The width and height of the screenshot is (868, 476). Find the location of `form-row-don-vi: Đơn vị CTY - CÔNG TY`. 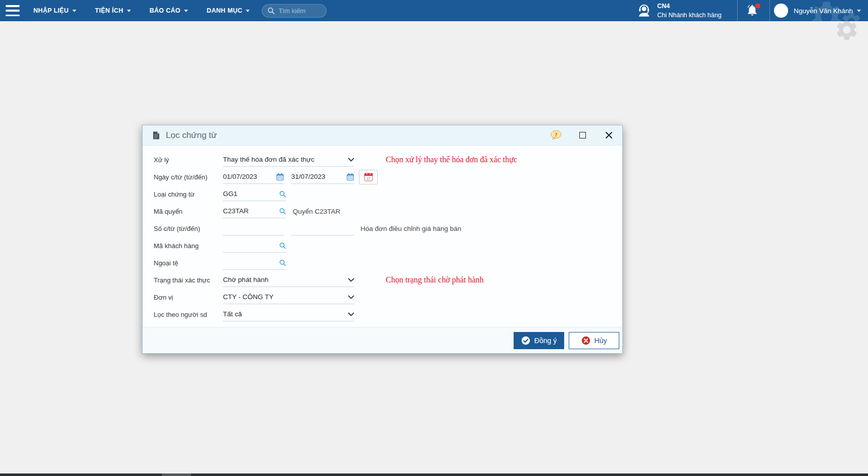

form-row-don-vi: Đơn vị CTY - CÔNG TY is located at coordinates (382, 297).